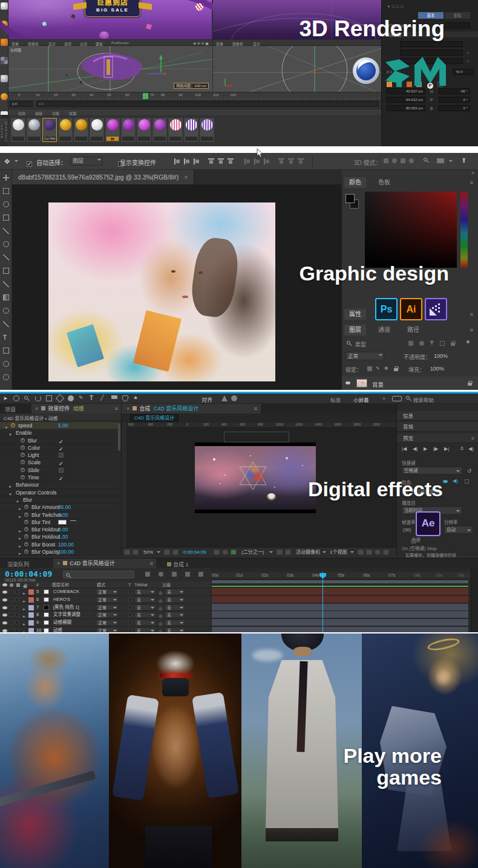  I want to click on col-layer-name: 图层名称, so click(61, 585).